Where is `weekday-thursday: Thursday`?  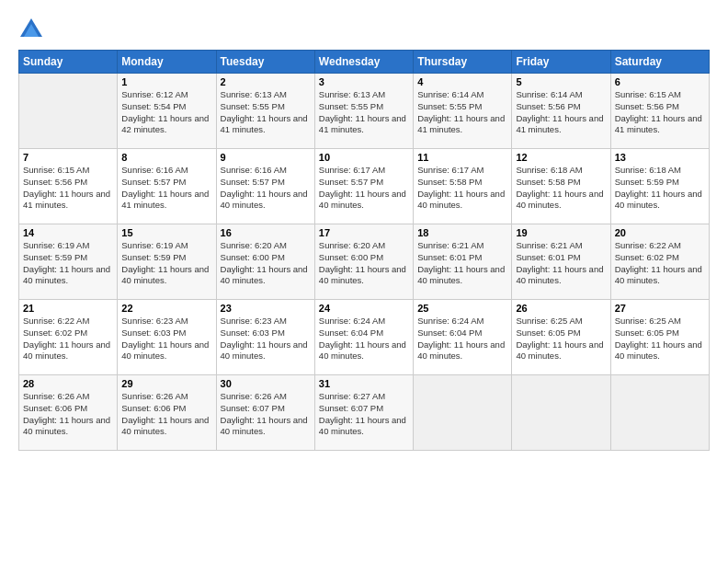
weekday-thursday: Thursday is located at coordinates (463, 63).